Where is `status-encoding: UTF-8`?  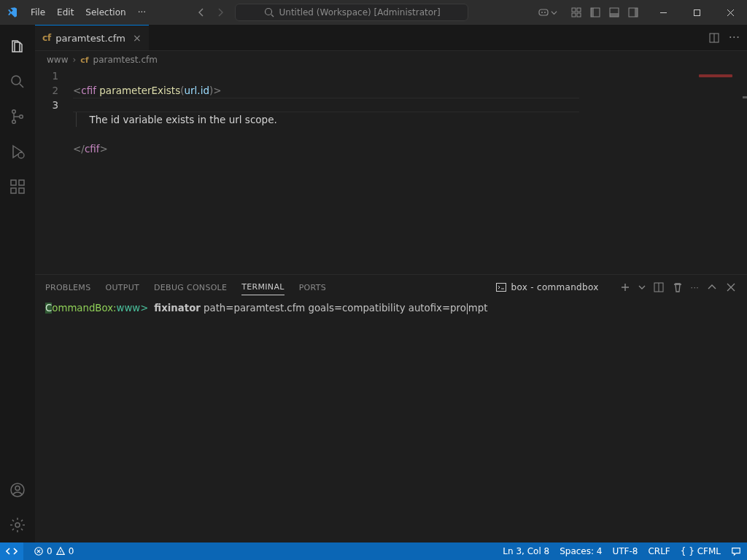 status-encoding: UTF-8 is located at coordinates (624, 551).